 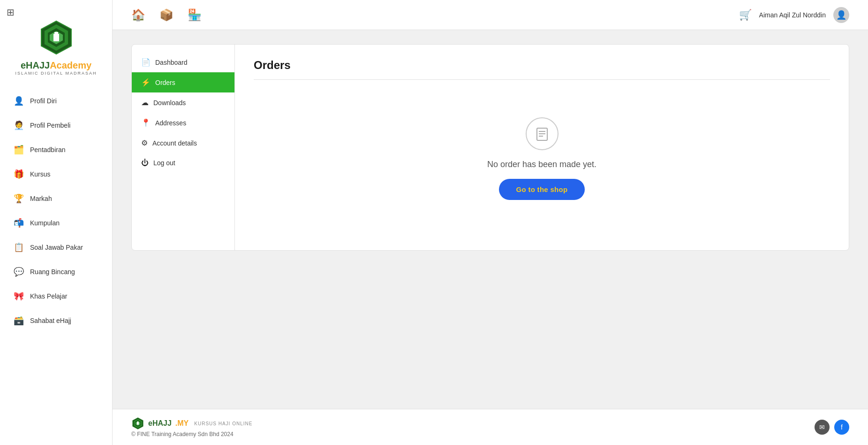 I want to click on sidebar-item-kursus: 🎁 Kursus, so click(x=56, y=174).